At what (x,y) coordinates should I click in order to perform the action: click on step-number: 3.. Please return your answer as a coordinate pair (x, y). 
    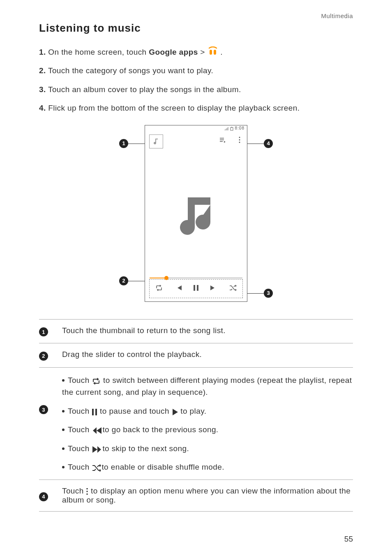
    Looking at the image, I should click on (43, 90).